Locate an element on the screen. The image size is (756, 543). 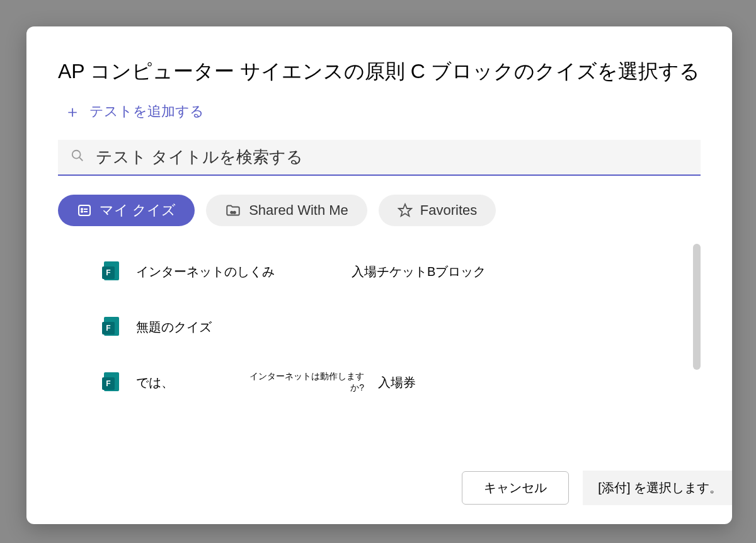
add-test-label: テストを追加する is located at coordinates (147, 111).